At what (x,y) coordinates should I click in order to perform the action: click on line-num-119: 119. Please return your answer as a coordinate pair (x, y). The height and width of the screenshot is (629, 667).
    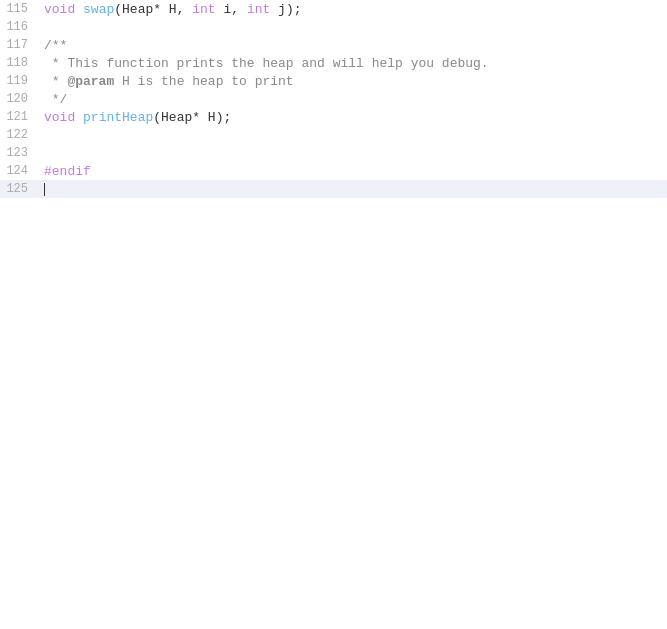
    Looking at the image, I should click on (18, 81).